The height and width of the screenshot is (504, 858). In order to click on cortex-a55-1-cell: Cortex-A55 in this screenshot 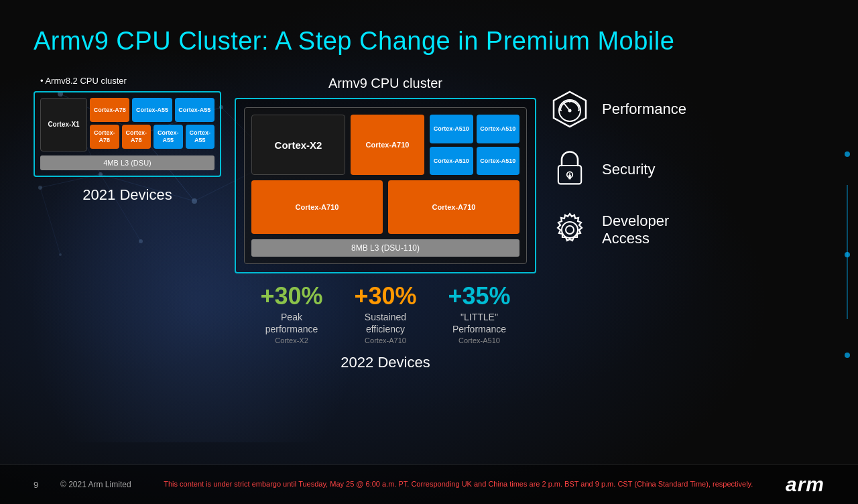, I will do `click(151, 110)`.